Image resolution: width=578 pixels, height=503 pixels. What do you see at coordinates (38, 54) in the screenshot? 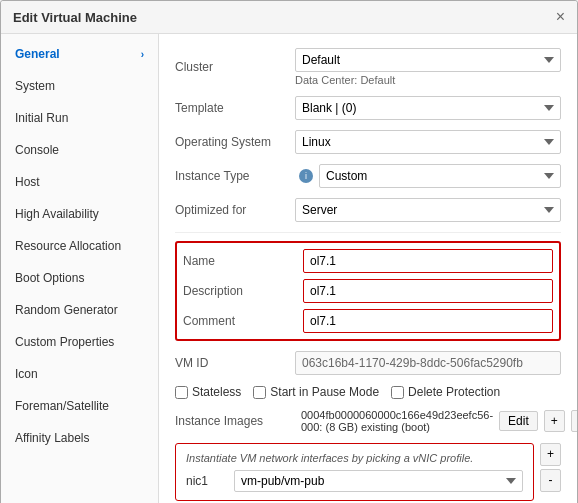
I see `sidebar-item-label-general: General` at bounding box center [38, 54].